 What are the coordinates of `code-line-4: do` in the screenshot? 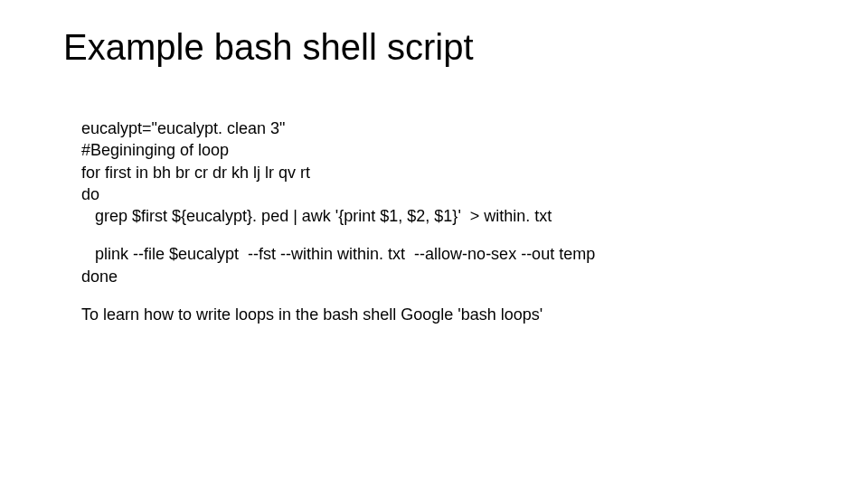 It's located at (448, 194).